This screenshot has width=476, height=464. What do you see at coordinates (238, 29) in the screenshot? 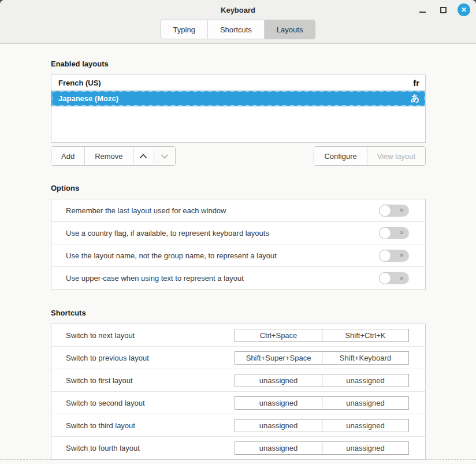
I see `tab-group: Typing Shortcuts Layouts` at bounding box center [238, 29].